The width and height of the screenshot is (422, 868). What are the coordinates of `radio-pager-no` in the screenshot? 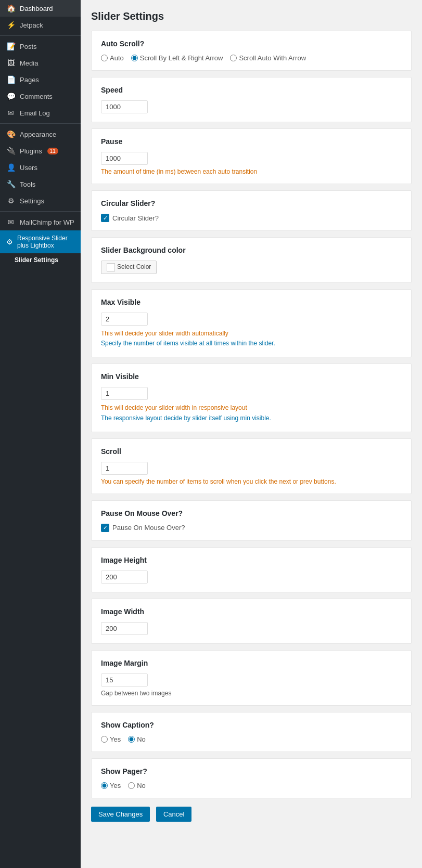 It's located at (131, 785).